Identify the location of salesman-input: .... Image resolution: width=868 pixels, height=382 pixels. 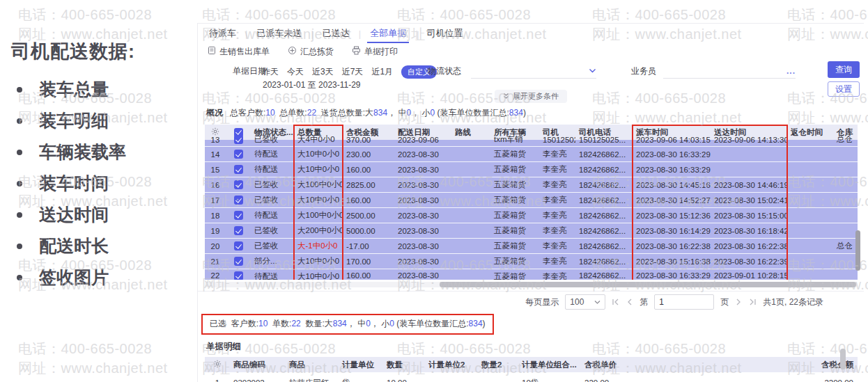
(729, 71).